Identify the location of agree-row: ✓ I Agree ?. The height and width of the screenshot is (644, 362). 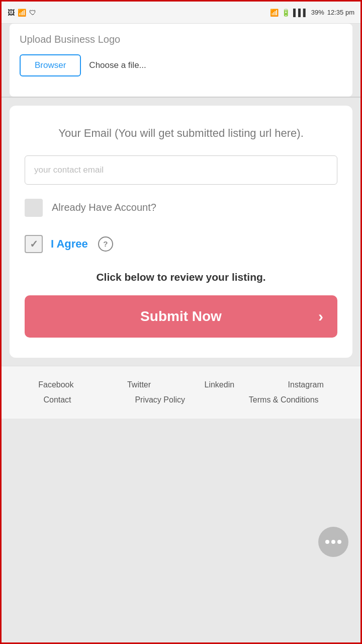
(181, 244).